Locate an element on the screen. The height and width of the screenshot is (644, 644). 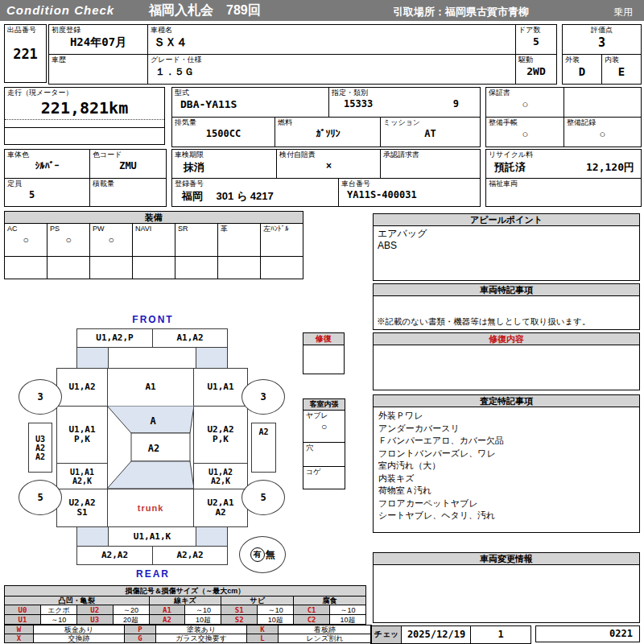
zone-line: U3 is located at coordinates (40, 440).